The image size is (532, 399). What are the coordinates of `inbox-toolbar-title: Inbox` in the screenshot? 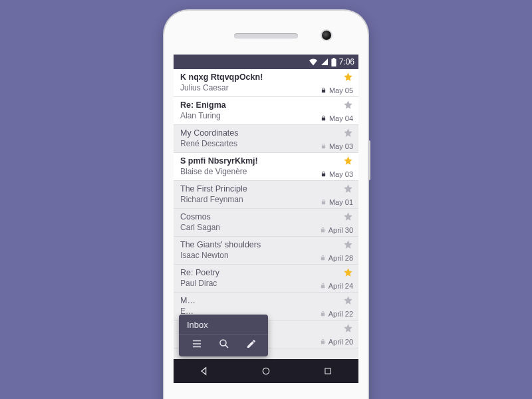 It's located at (224, 325).